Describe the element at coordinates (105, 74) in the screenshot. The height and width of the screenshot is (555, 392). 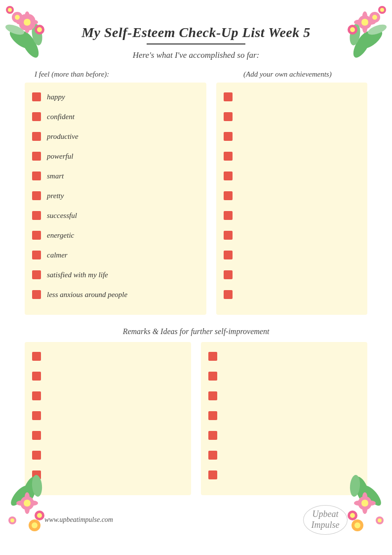
I see `col-header-left: I feel (more than before):` at that location.